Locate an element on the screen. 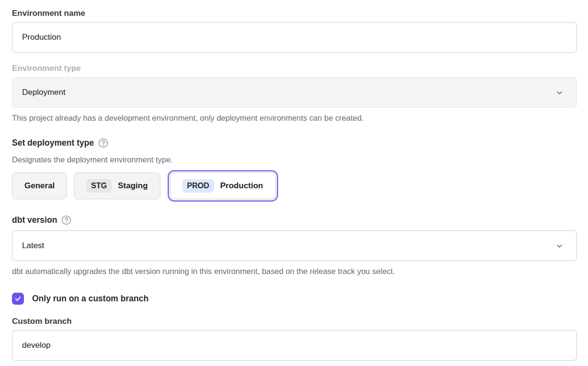 The height and width of the screenshot is (366, 588). environment-type-label: Environment type is located at coordinates (294, 69).